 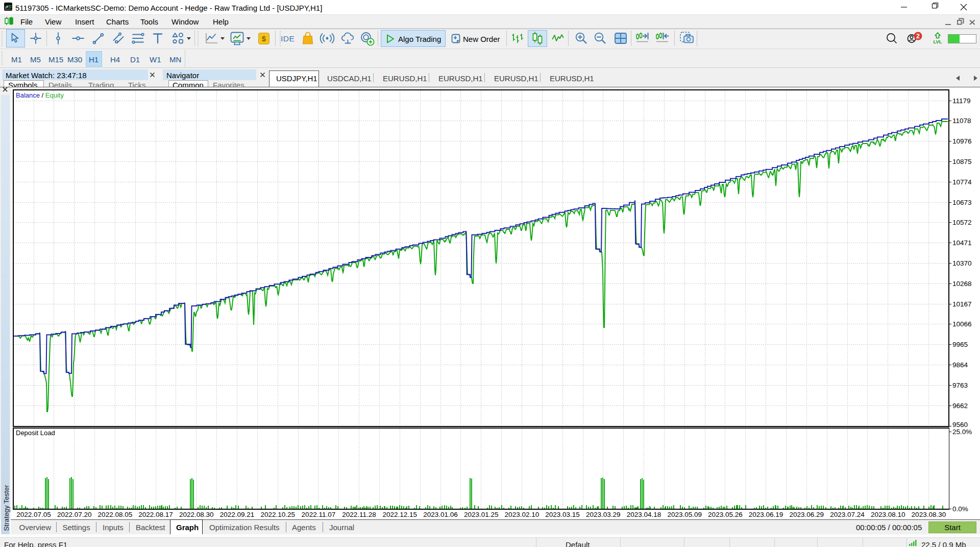 I want to click on svg-text: 9864, so click(x=961, y=365).